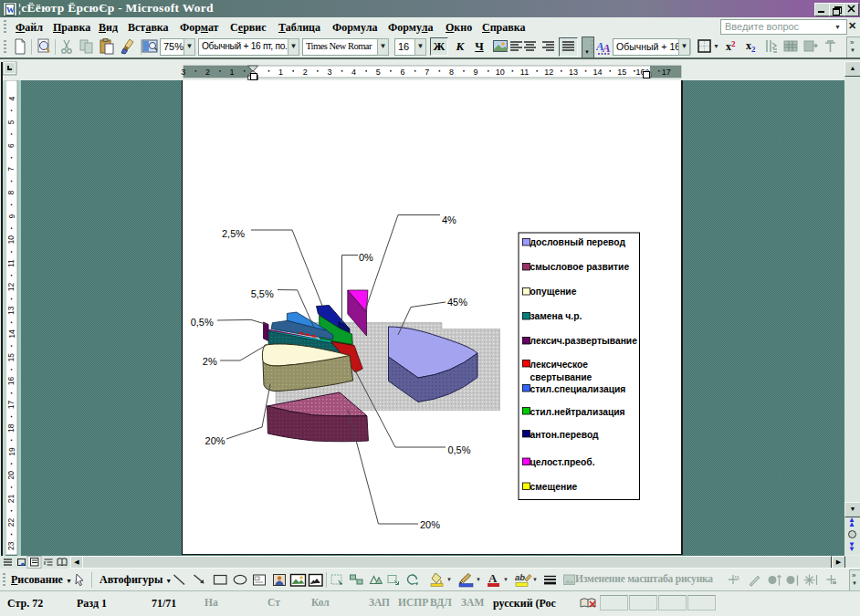 This screenshot has height=616, width=860. Describe the element at coordinates (560, 365) in the screenshot. I see `svg-text: лексическое` at that location.